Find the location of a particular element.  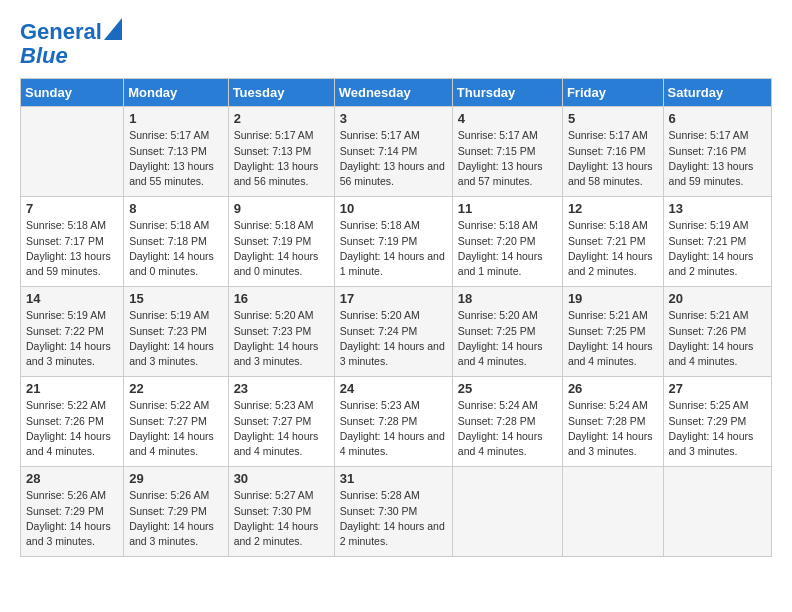

day-info: Sunrise: 5:18 AMSunset: 7:17 PMDaylight:… is located at coordinates (72, 248).